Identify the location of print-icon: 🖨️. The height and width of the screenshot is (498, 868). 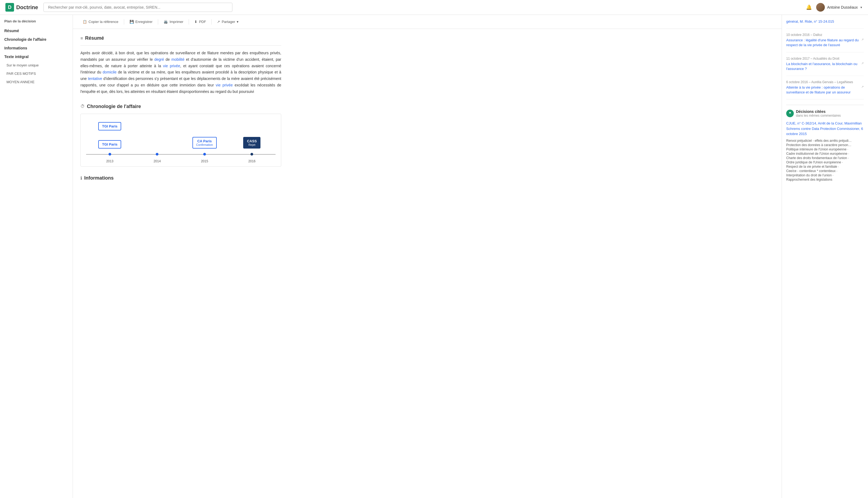
(166, 22).